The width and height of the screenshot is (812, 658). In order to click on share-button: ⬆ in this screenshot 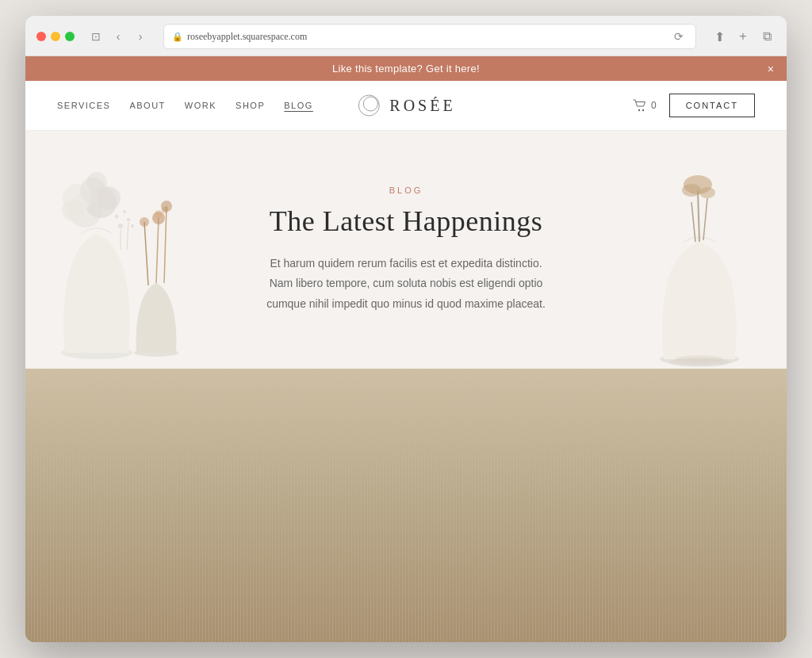, I will do `click(719, 36)`.